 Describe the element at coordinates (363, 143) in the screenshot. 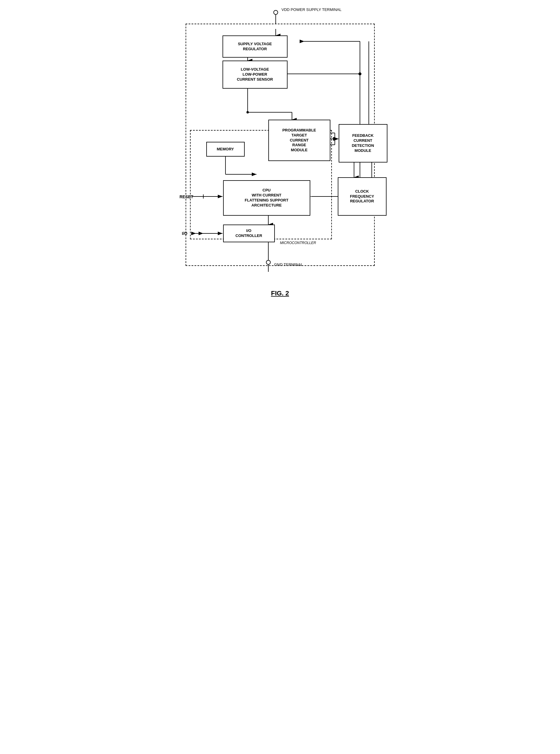

I see `feedback-detection-label: FEEDBACKCURRENTDETECTIONMODULE` at that location.